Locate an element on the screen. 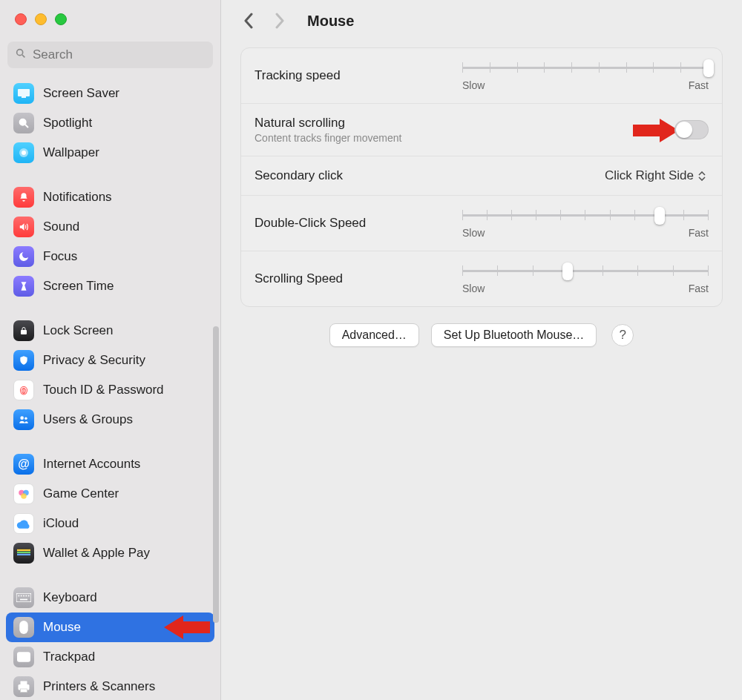 This screenshot has height=700, width=742. notifications-icon is located at coordinates (24, 197).